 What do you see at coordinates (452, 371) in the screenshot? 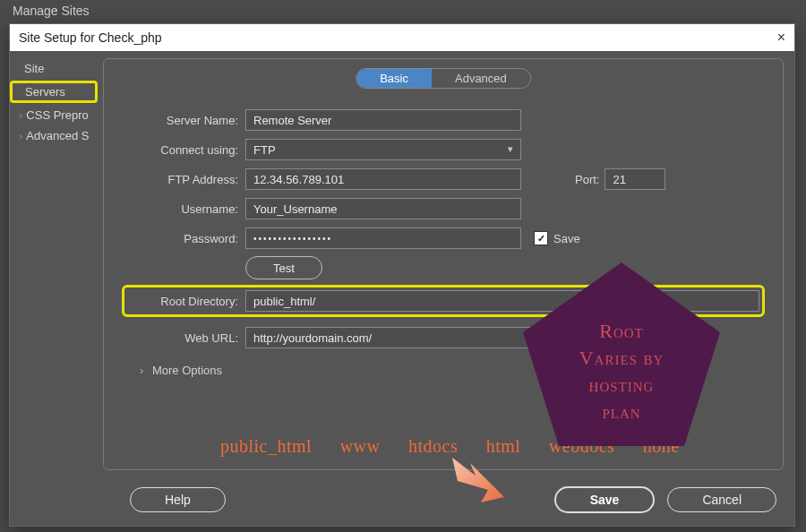
I see `more-options-toggle: › More Options` at bounding box center [452, 371].